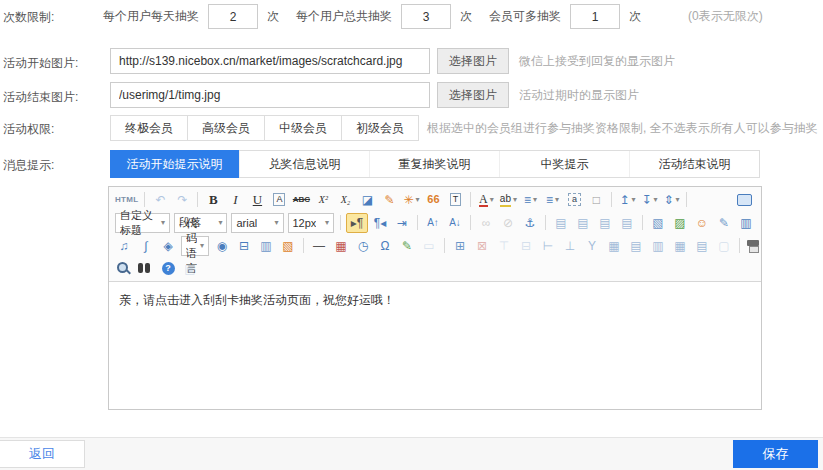  Describe the element at coordinates (279, 200) in the screenshot. I see `char-border-icon: A` at that location.